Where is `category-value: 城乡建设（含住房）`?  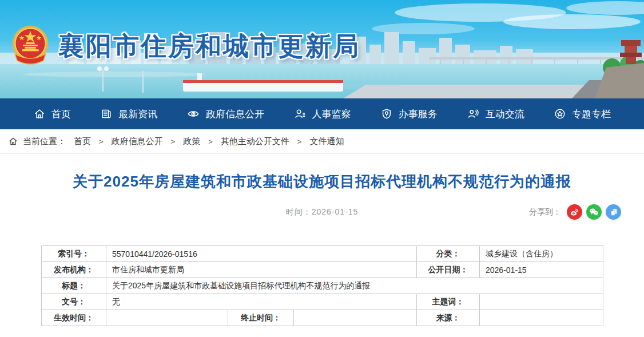 category-value: 城乡建设（含住房） is located at coordinates (542, 254).